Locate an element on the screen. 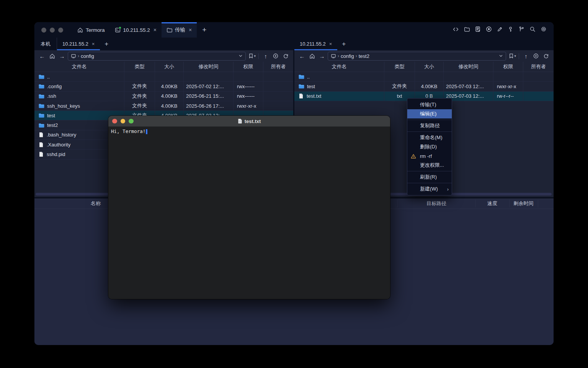 Image resolution: width=588 pixels, height=368 pixels. refresh-icon is located at coordinates (286, 56).